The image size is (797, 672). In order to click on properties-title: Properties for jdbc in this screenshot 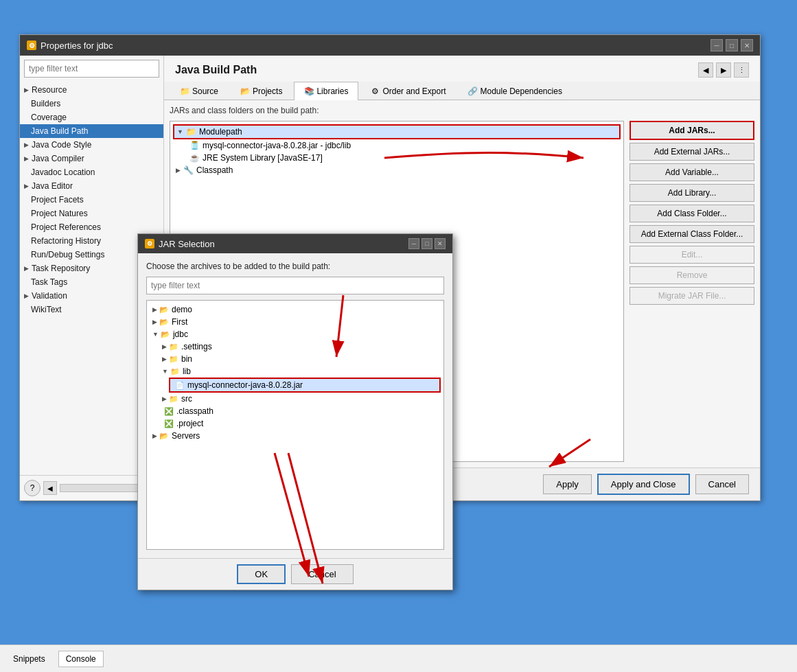, I will do `click(77, 45)`.